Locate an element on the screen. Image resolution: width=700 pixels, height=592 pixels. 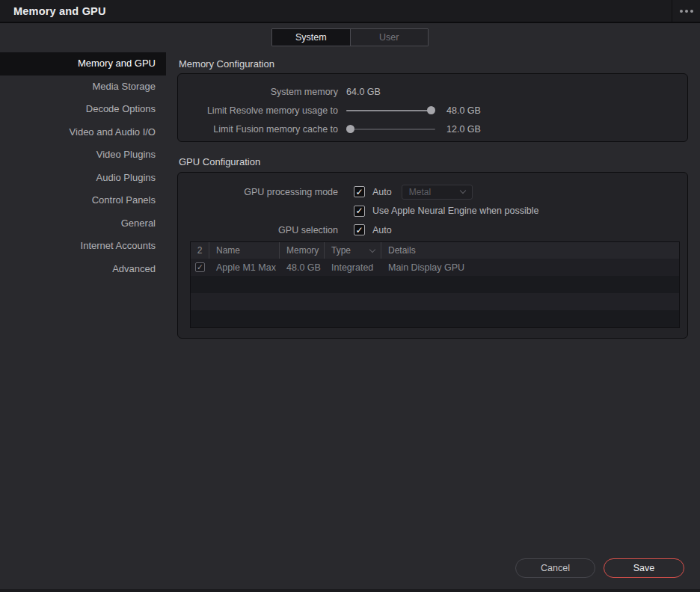
tab-user: User is located at coordinates (389, 37).